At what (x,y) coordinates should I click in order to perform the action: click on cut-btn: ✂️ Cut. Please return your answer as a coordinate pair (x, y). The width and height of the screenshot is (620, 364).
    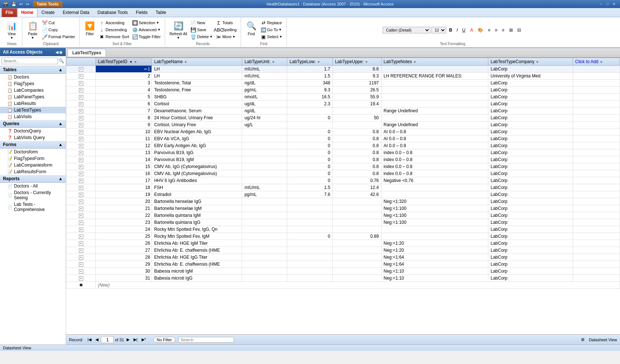
    Looking at the image, I should click on (59, 23).